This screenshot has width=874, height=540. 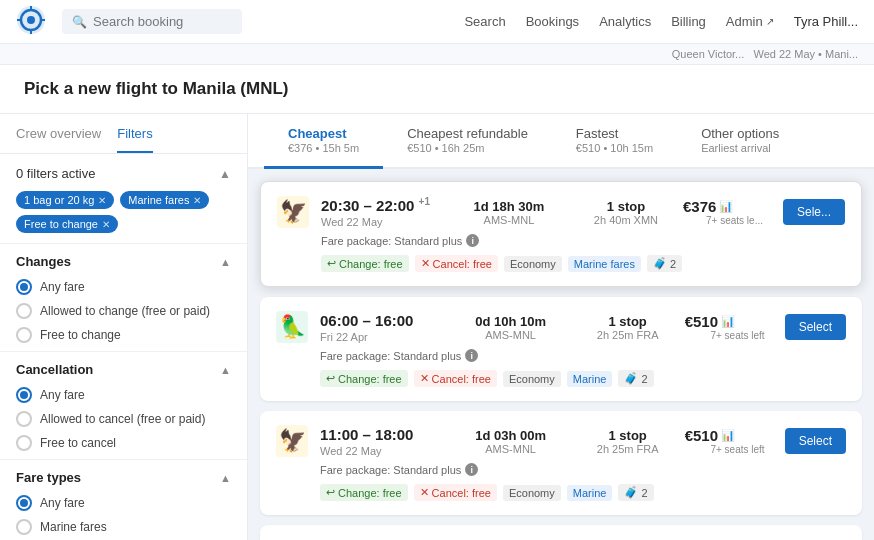 I want to click on flight-2-stops-text: 1 stop, so click(x=628, y=322).